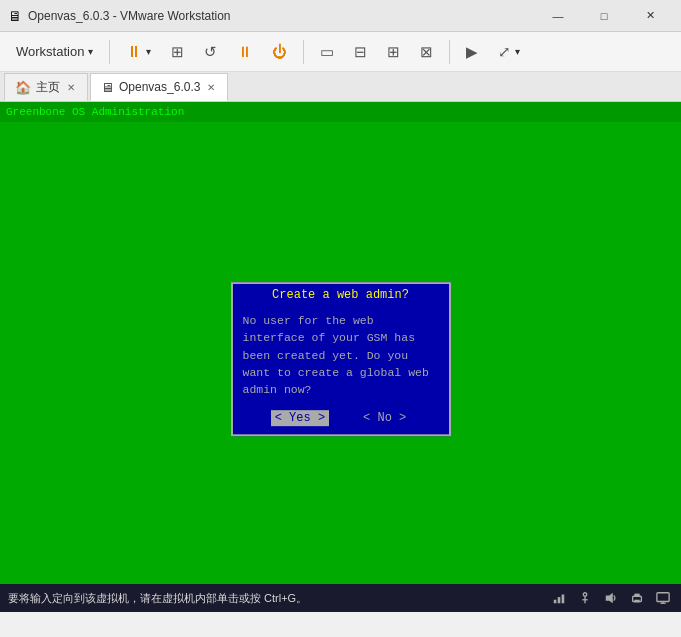 The width and height of the screenshot is (681, 637). I want to click on maximize-button: □, so click(604, 16).